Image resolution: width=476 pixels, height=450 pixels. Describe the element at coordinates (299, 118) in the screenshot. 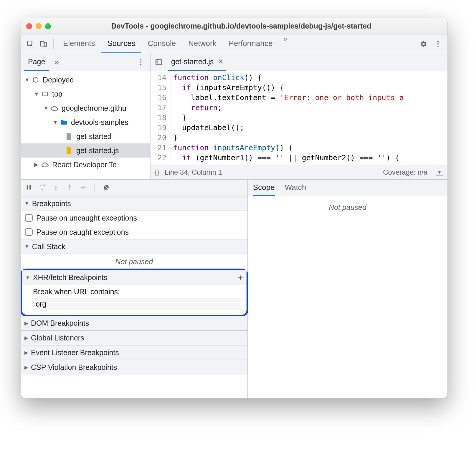

I see `code-editor: 141516171819202122 function onClick() { …` at that location.